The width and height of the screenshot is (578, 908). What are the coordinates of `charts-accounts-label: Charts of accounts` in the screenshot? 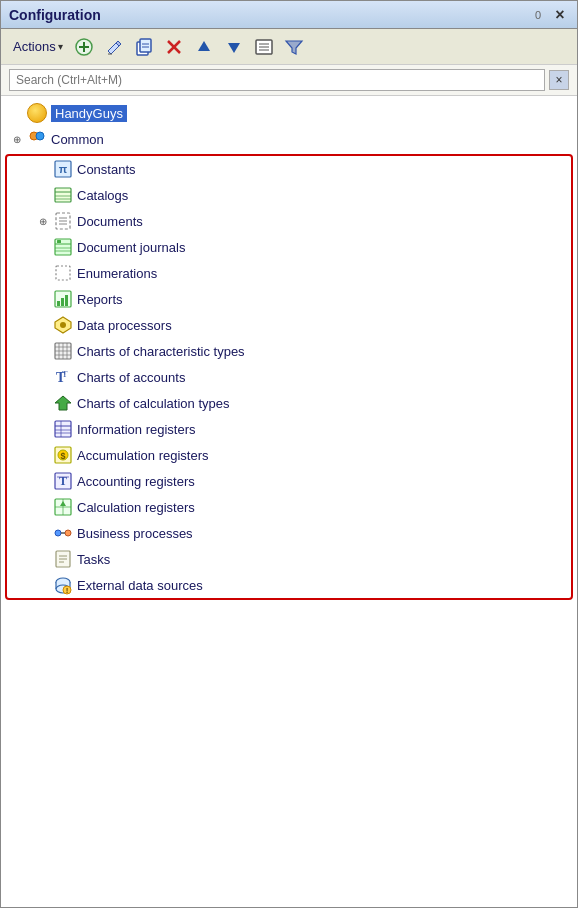 It's located at (131, 378).